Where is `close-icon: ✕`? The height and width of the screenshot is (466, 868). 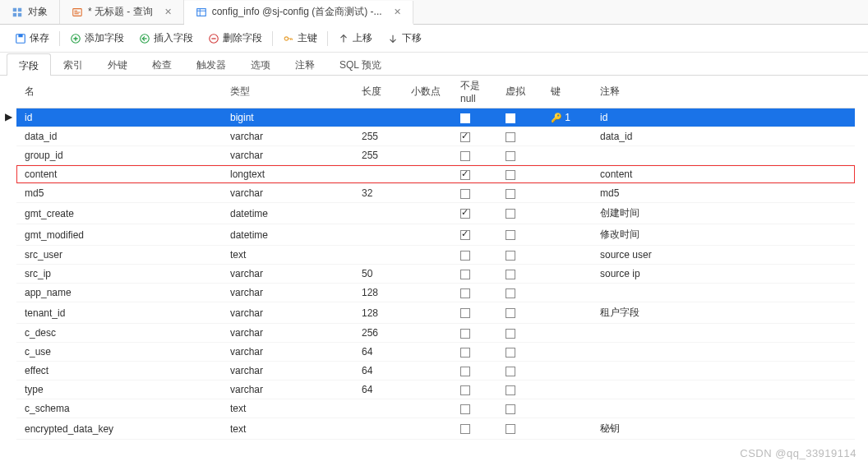
close-icon: ✕ is located at coordinates (398, 12).